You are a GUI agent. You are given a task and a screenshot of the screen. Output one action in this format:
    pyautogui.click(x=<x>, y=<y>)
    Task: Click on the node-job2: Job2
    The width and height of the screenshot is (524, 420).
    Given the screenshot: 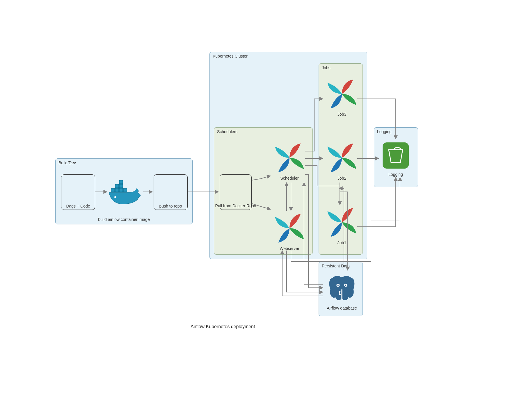 What is the action you would take?
    pyautogui.click(x=342, y=161)
    